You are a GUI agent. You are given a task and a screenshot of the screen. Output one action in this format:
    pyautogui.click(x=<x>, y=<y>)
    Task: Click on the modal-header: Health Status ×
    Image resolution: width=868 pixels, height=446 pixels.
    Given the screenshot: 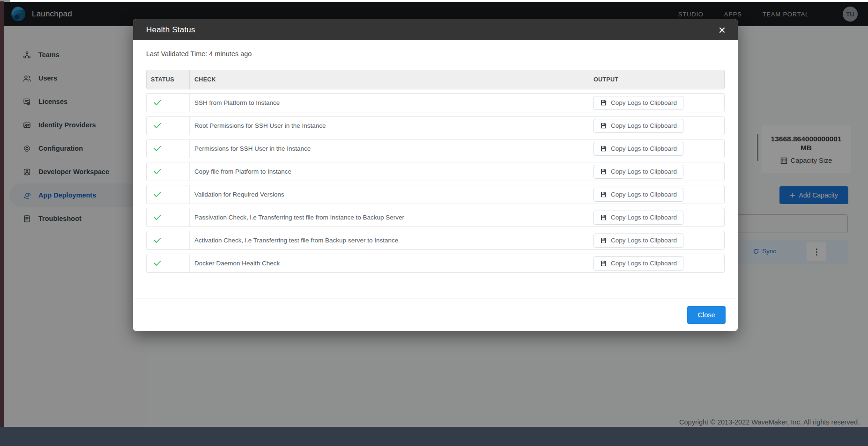 What is the action you would take?
    pyautogui.click(x=436, y=30)
    